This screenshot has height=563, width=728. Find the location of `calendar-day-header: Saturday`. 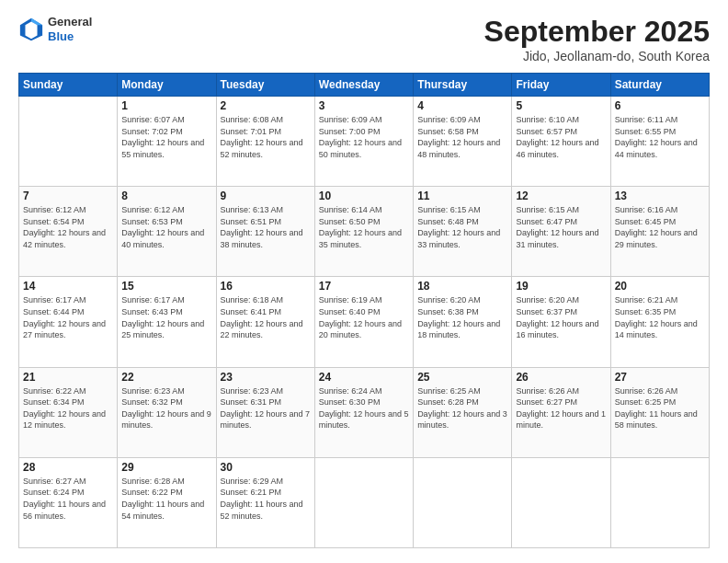

calendar-day-header: Saturday is located at coordinates (660, 85).